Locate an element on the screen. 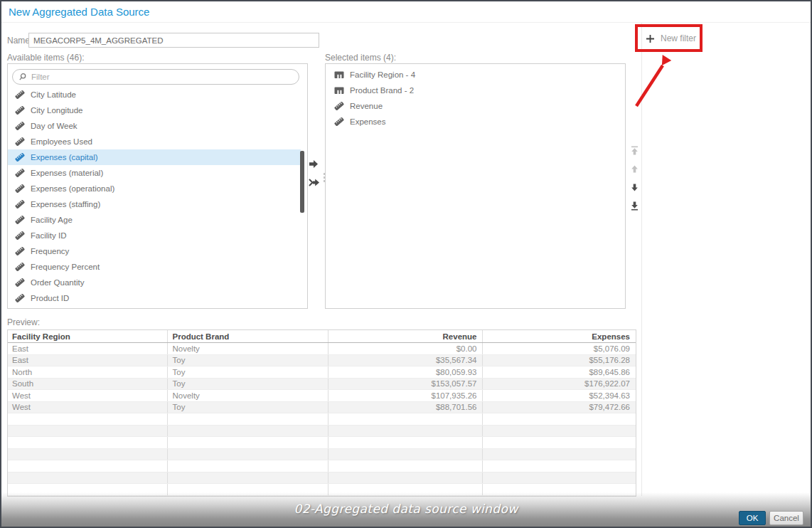 The height and width of the screenshot is (528, 812). available-item: Frequency is located at coordinates (154, 251).